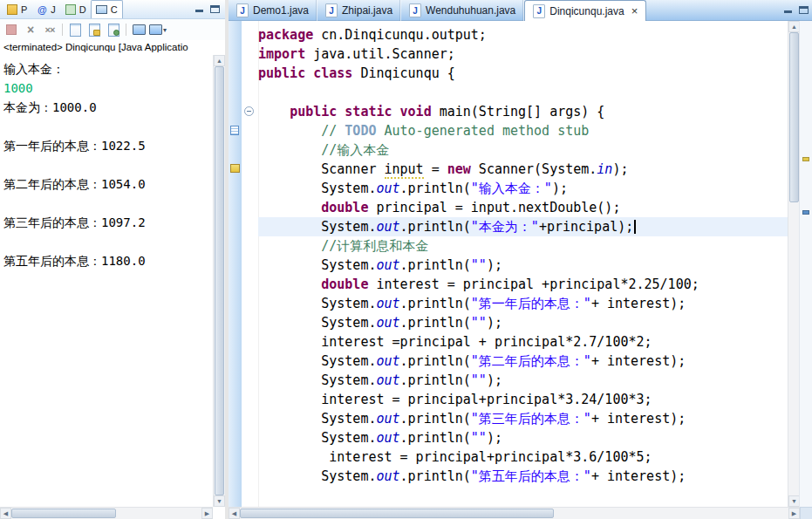 Image resolution: width=812 pixels, height=519 pixels. What do you see at coordinates (345, 208) in the screenshot?
I see `code-token: double` at bounding box center [345, 208].